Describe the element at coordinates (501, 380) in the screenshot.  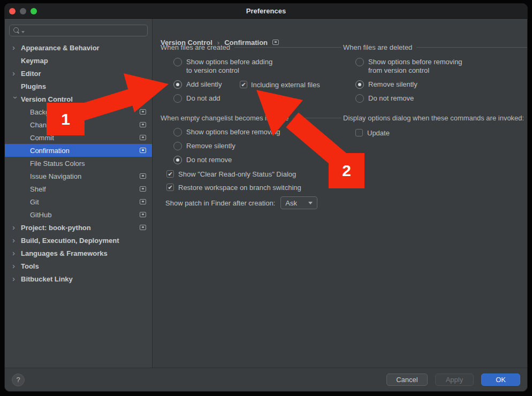
I see `ok-button: OK` at that location.